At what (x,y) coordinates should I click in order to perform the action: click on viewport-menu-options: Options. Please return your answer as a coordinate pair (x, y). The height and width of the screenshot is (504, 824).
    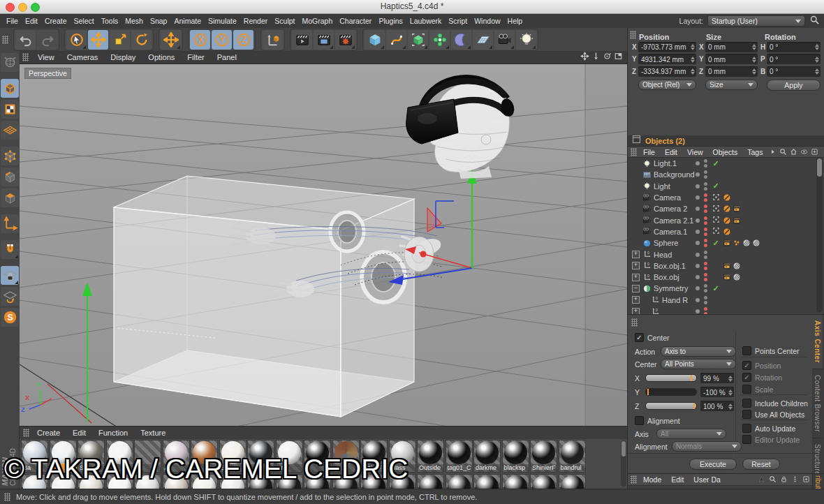
    Looking at the image, I should click on (161, 57).